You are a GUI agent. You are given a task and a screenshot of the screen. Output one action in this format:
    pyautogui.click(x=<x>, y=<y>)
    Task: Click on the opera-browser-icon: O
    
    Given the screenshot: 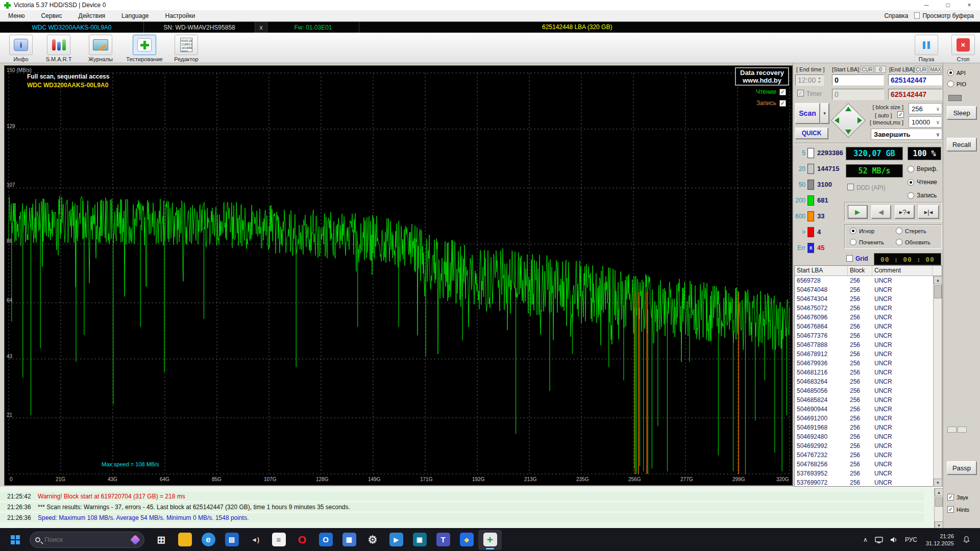 What is the action you would take?
    pyautogui.click(x=302, y=540)
    